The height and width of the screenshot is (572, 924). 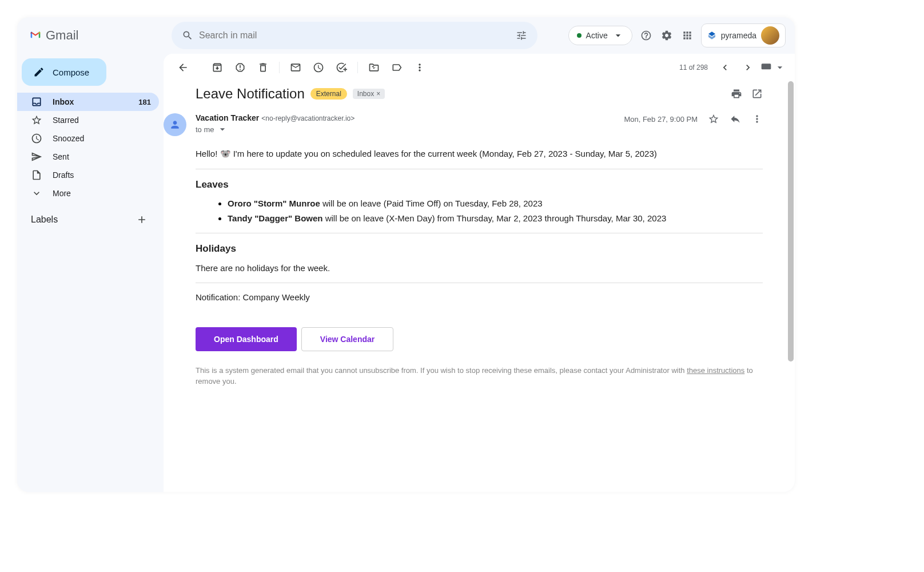 What do you see at coordinates (37, 138) in the screenshot?
I see `clock-icon` at bounding box center [37, 138].